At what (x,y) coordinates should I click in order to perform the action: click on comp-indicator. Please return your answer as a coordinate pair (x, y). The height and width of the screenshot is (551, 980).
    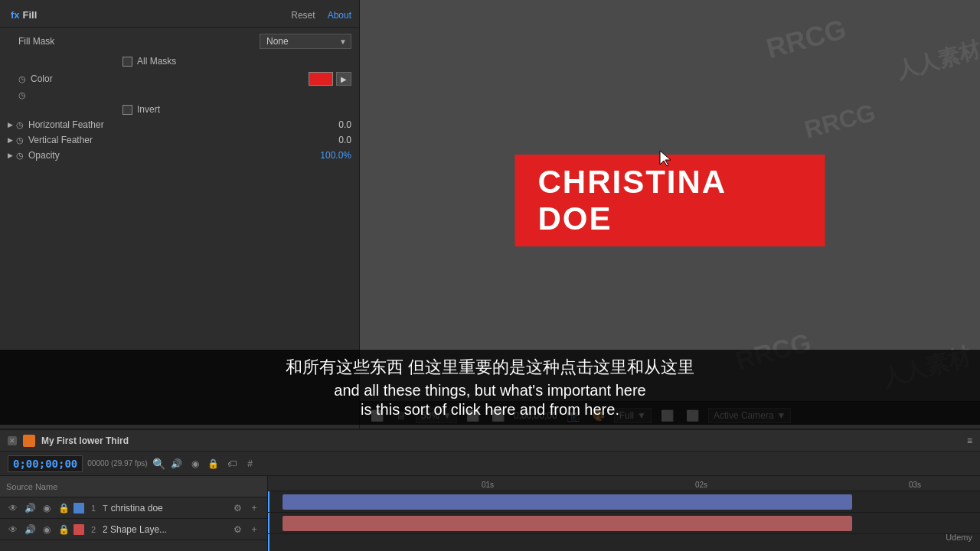
    Looking at the image, I should click on (29, 441).